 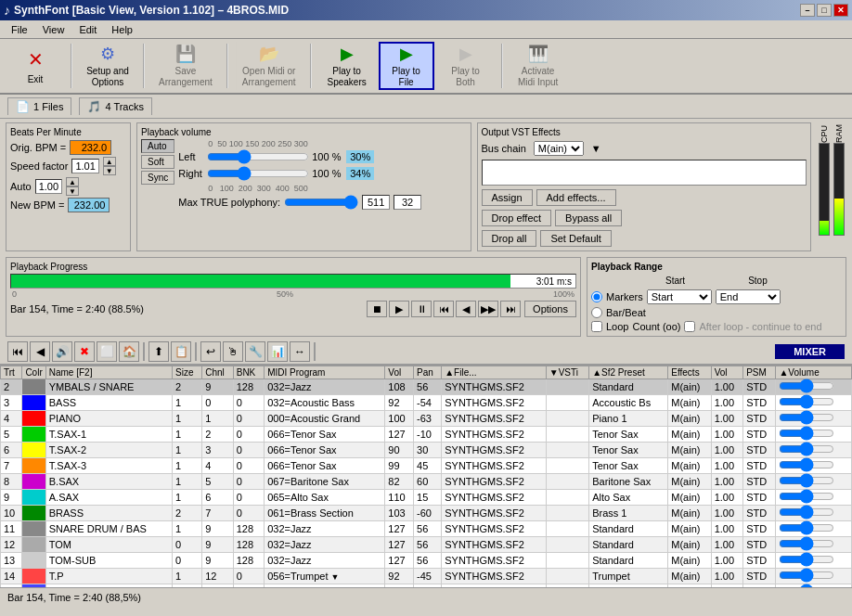 I want to click on col-bnk: BNK, so click(x=249, y=373).